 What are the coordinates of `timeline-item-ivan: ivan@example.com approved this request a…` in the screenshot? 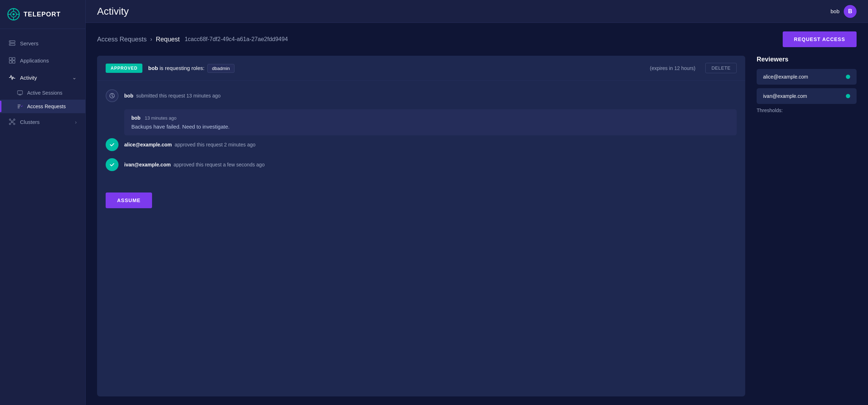 It's located at (421, 165).